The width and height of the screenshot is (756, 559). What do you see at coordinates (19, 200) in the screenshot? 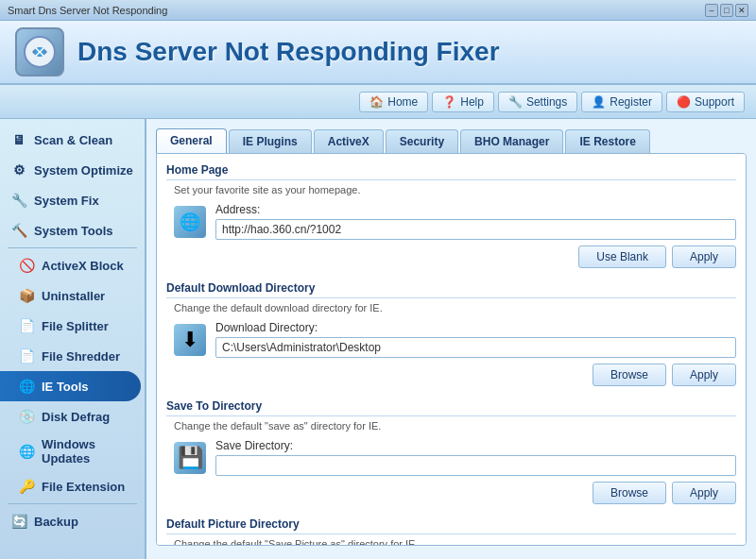
I see `system-fix-icon: 🔧` at bounding box center [19, 200].